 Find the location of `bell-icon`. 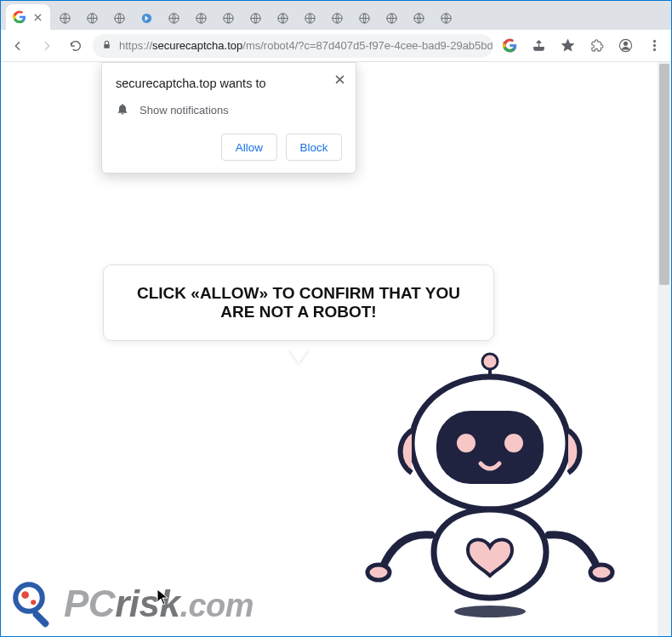

bell-icon is located at coordinates (122, 111).